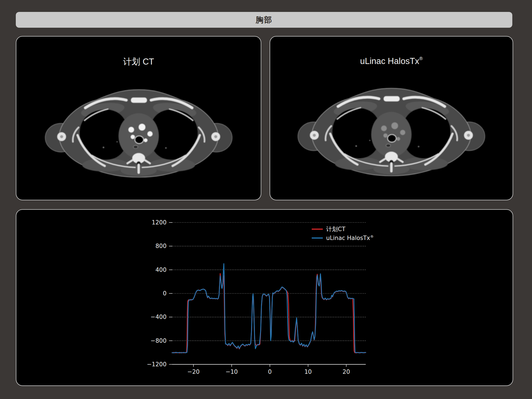  Describe the element at coordinates (264, 20) in the screenshot. I see `page-title: 胸部` at that location.